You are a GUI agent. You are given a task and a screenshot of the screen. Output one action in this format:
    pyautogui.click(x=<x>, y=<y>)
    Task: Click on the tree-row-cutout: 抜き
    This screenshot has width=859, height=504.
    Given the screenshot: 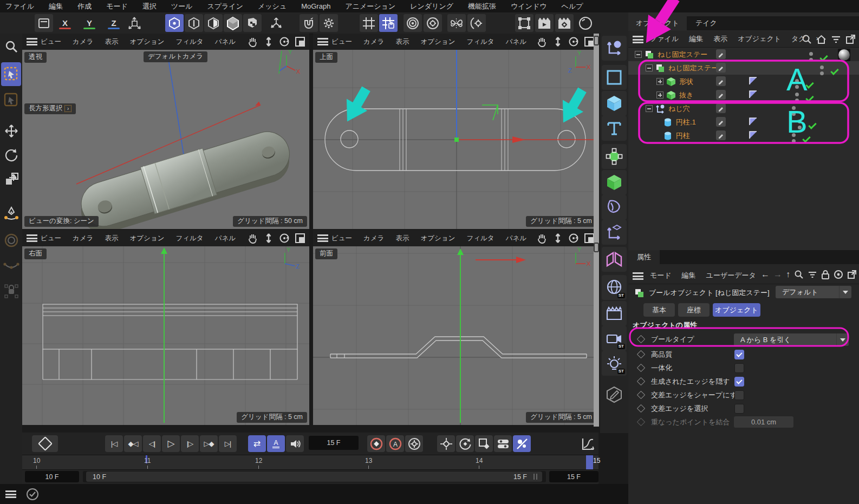 What is the action you would take?
    pyautogui.click(x=744, y=95)
    